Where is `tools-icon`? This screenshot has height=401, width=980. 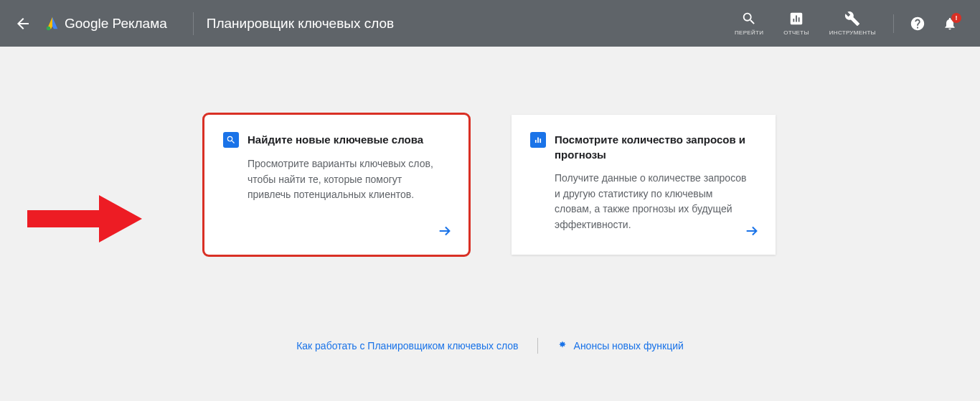 tools-icon is located at coordinates (852, 19).